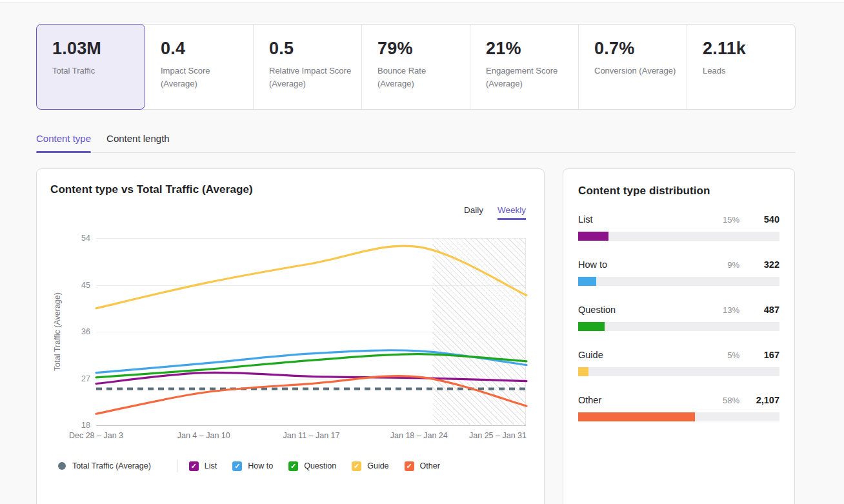 This screenshot has width=844, height=504. I want to click on x-tick-label: Jan 4 – Jan 10, so click(204, 436).